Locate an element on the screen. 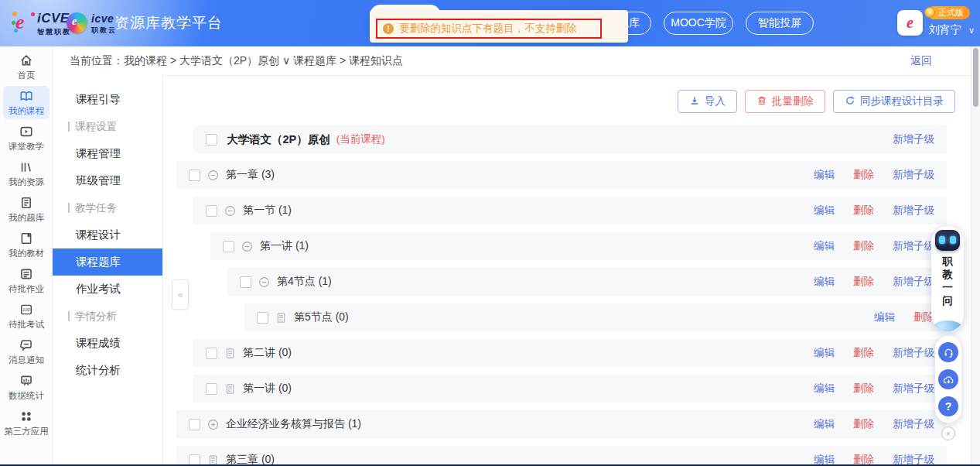 This screenshot has height=466, width=980. video-icon-slot is located at coordinates (26, 132).